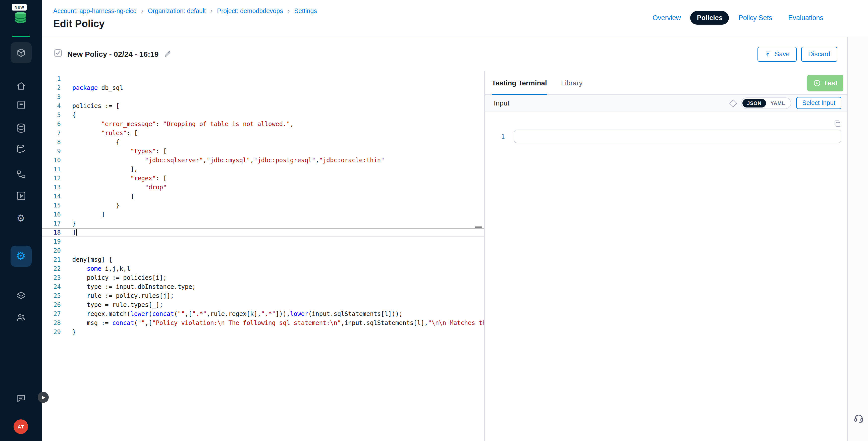  Describe the element at coordinates (21, 150) in the screenshot. I see `sidebar-item-database-devops` at that location.